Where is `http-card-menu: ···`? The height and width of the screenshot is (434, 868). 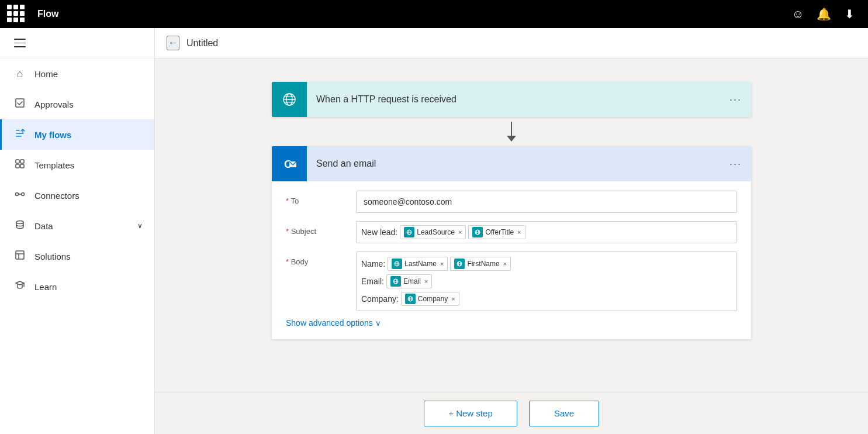 http-card-menu: ··· is located at coordinates (735, 99).